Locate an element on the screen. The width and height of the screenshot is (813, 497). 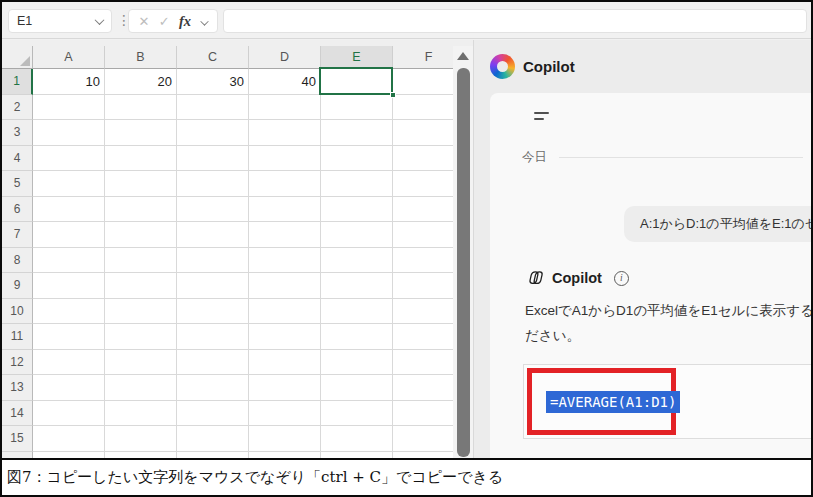
cell-B6 is located at coordinates (141, 210).